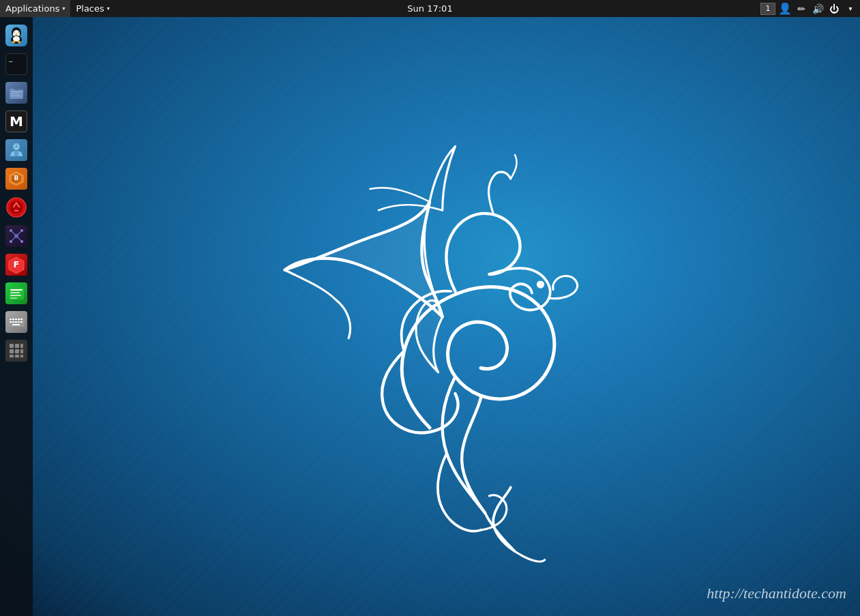 This screenshot has width=860, height=616. What do you see at coordinates (430, 8) in the screenshot?
I see `top-panel: Applications ▾ Places ▾ Sun 17:01 1 👤 ✏ …` at bounding box center [430, 8].